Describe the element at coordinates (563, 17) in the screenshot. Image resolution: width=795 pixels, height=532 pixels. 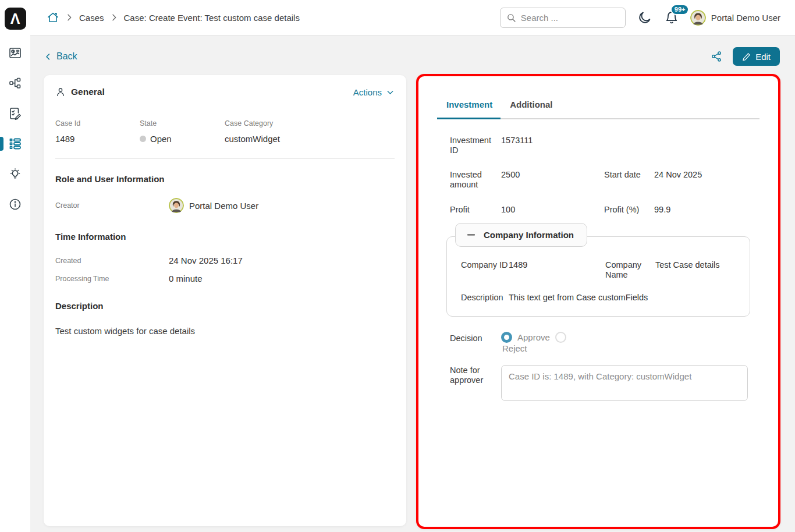
I see `global-search` at that location.